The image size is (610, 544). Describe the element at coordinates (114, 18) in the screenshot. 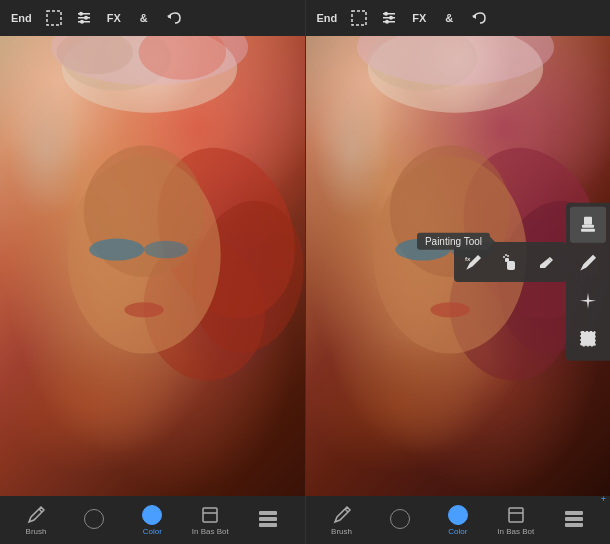

I see `fx-button-left: FX` at that location.